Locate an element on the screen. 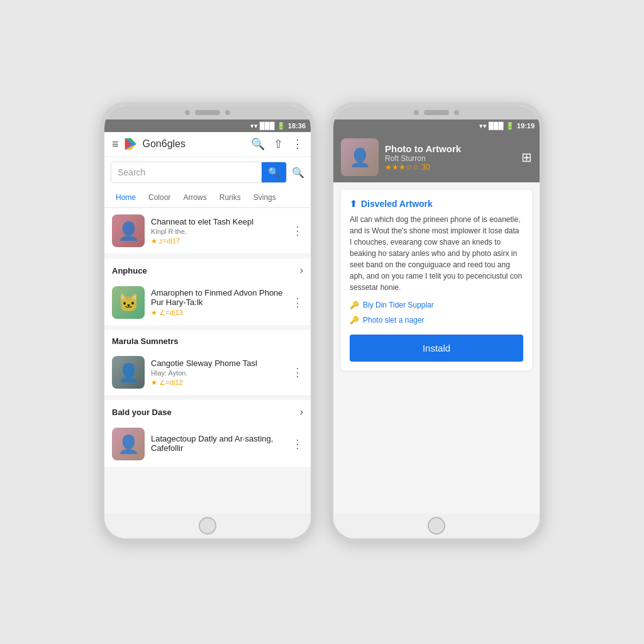 Image resolution: width=644 pixels, height=644 pixels. app-rating-1: ★ z=d|17 is located at coordinates (218, 242).